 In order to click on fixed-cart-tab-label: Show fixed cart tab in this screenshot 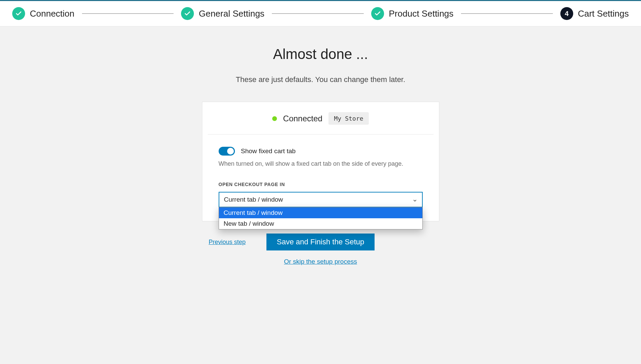, I will do `click(268, 151)`.